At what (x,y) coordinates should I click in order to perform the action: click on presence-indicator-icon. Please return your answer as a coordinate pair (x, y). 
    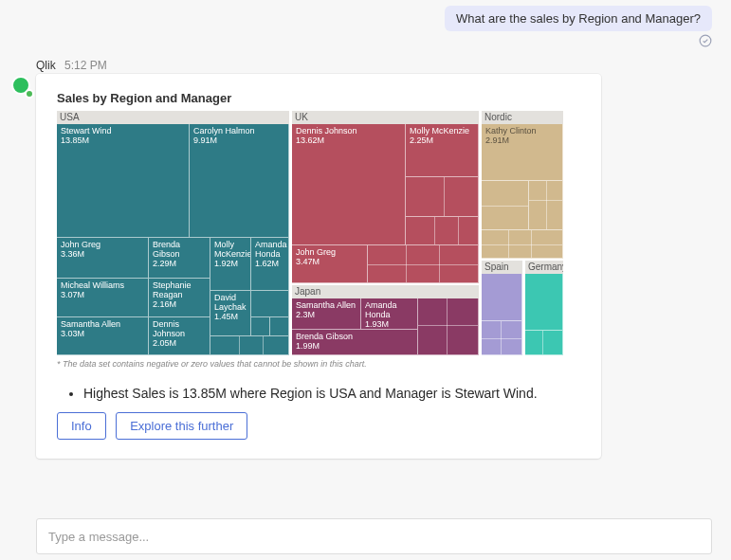
    Looking at the image, I should click on (29, 94).